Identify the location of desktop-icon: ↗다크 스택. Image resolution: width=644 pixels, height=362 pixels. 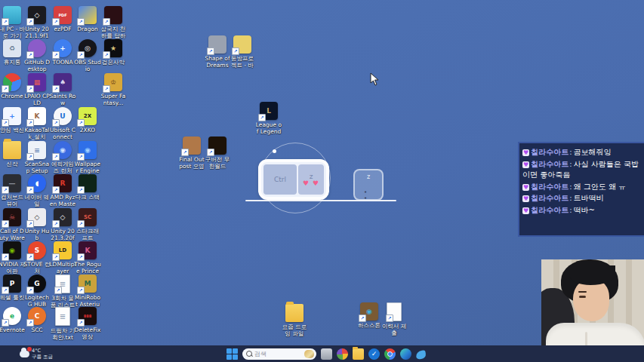
(88, 187).